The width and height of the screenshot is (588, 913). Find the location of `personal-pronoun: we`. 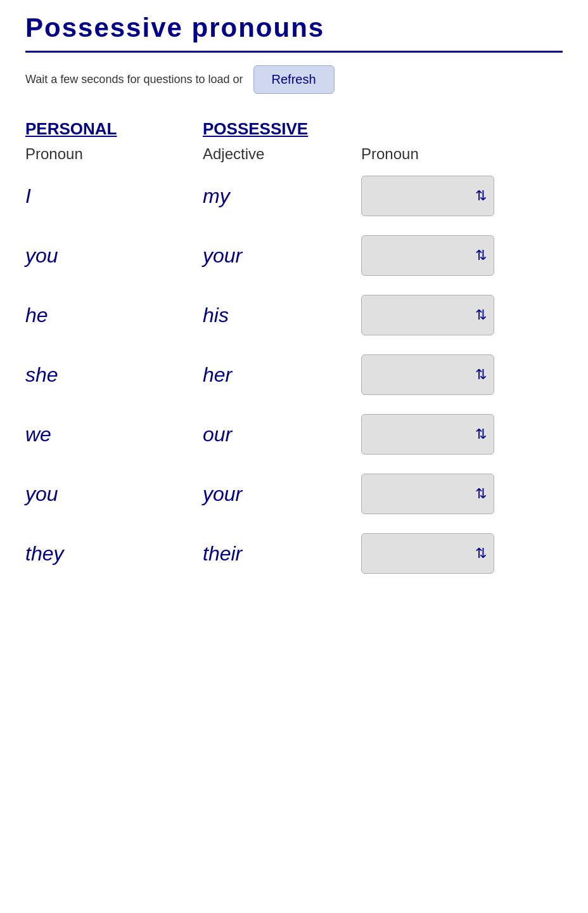

personal-pronoun: we is located at coordinates (114, 435).